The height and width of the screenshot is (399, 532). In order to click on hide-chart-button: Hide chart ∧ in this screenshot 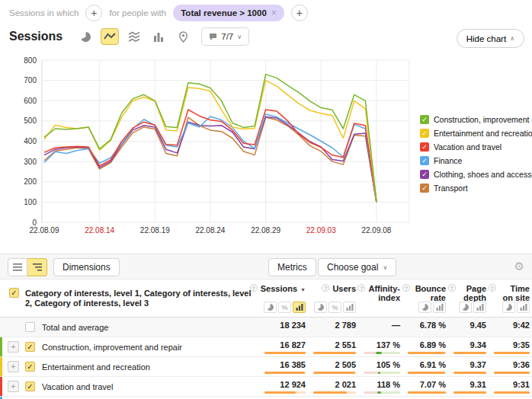, I will do `click(491, 38)`.